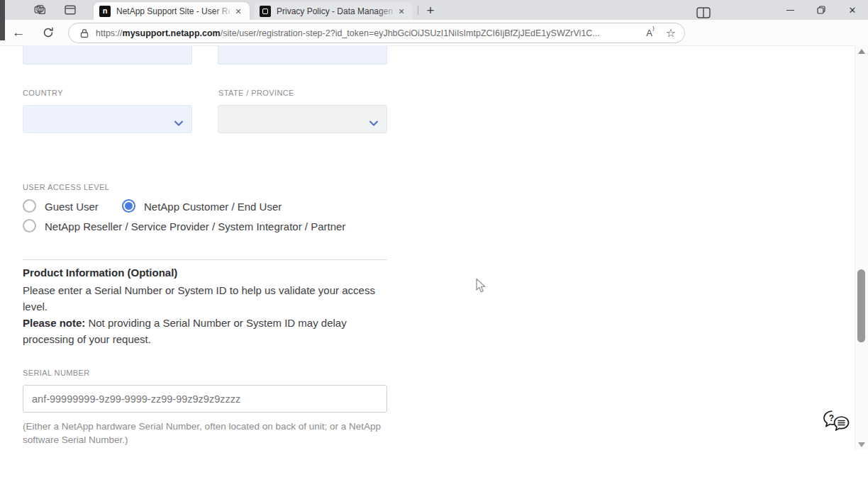 This screenshot has width=868, height=499. Describe the element at coordinates (48, 33) in the screenshot. I see `refresh-icon` at that location.